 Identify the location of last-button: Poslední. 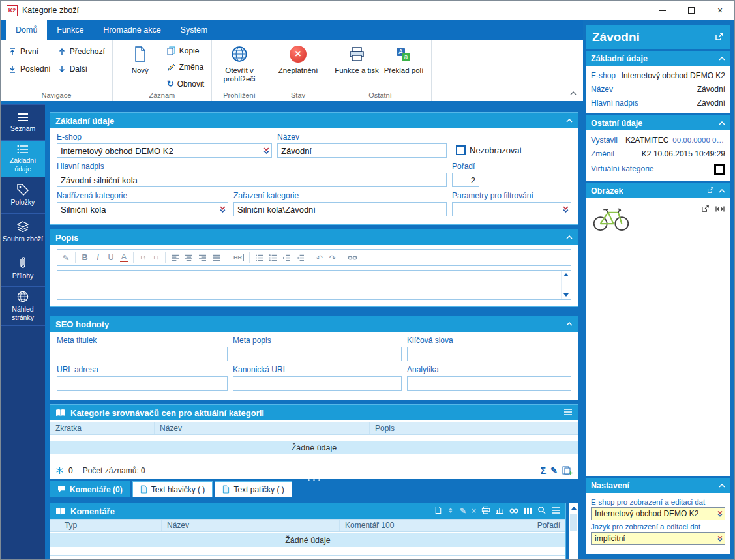
(29, 69).